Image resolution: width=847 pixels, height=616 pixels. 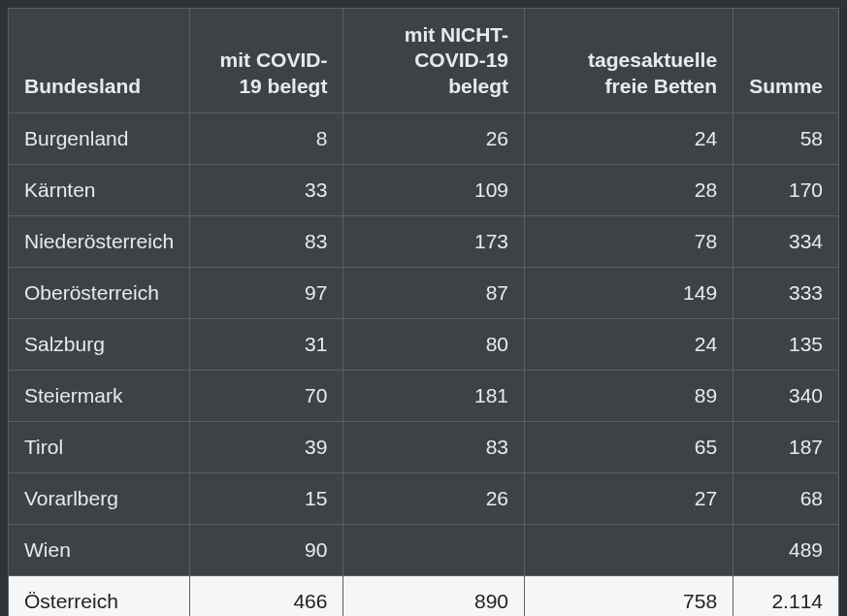 I want to click on cell-covid: 466, so click(x=267, y=596).